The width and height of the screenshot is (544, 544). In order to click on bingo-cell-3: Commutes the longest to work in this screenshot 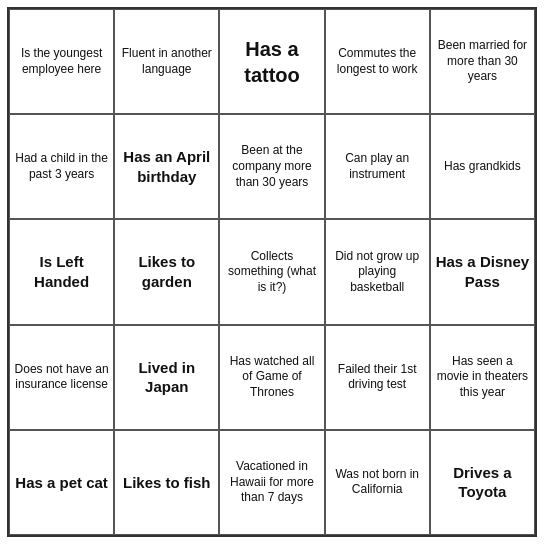, I will do `click(378, 62)`.